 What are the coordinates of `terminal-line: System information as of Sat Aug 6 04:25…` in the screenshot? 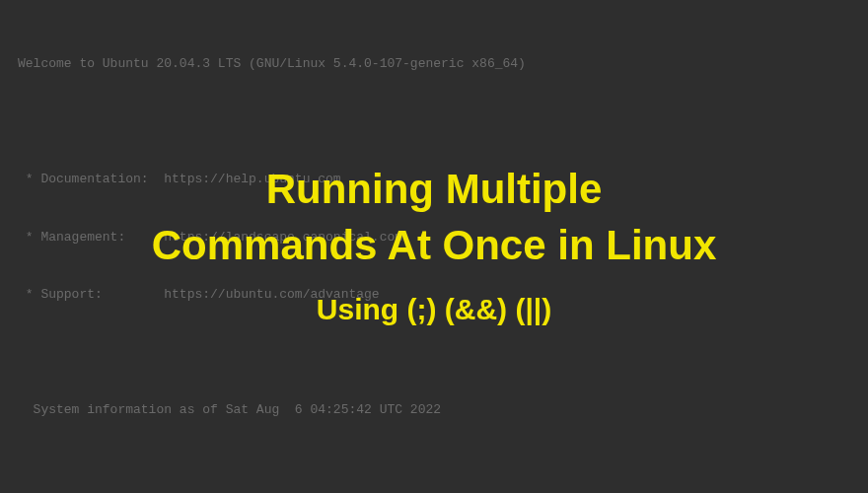 It's located at (434, 410).